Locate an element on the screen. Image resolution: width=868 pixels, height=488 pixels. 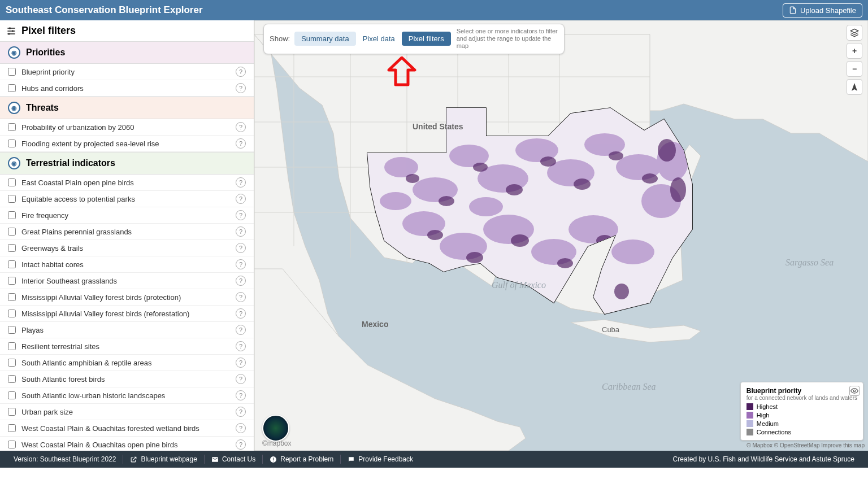
filter-item: Probability of urbanization by 2060? is located at coordinates (127, 128).